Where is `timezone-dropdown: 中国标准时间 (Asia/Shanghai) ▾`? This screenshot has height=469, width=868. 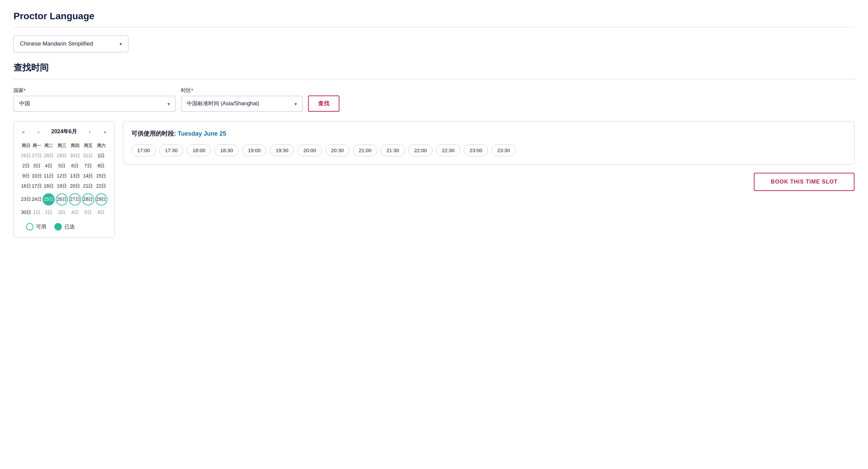
timezone-dropdown: 中国标准时间 (Asia/Shanghai) ▾ is located at coordinates (242, 104).